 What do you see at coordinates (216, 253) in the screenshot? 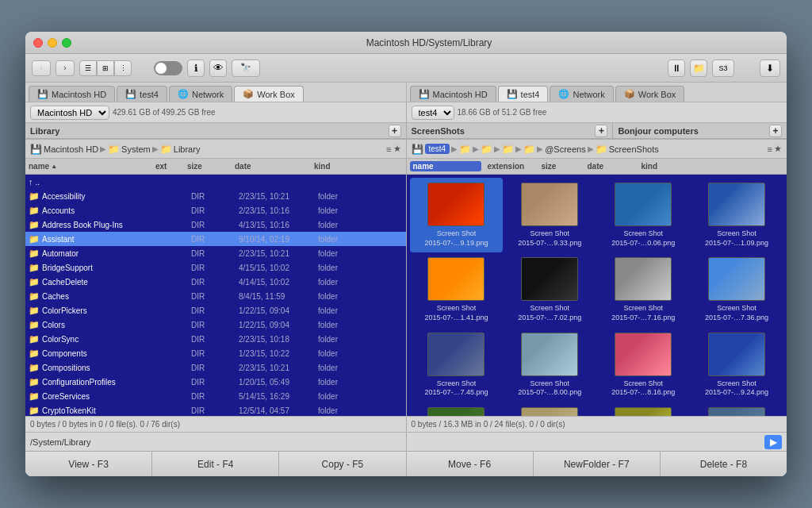
I see `left-file-row: 📁 Automator DIR 2/23/15, 10:21 folder` at bounding box center [216, 253].